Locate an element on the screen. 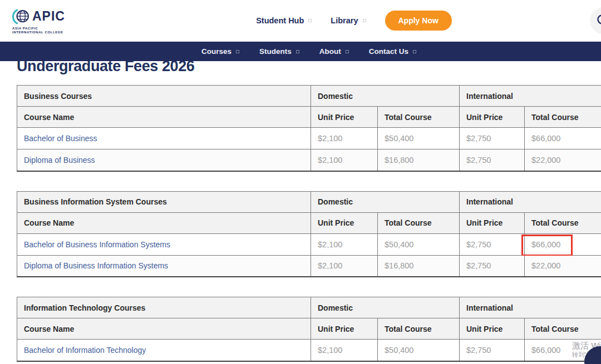  apic-globe-icon is located at coordinates (22, 17).